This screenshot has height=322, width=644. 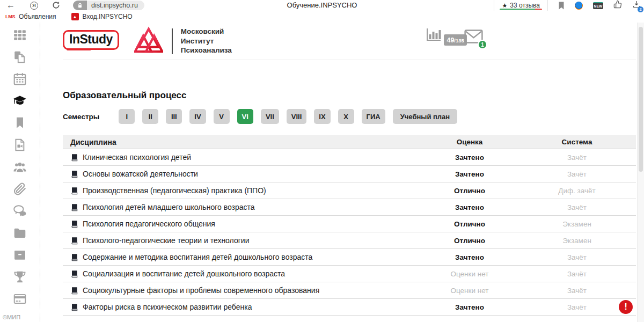 What do you see at coordinates (577, 240) in the screenshot?
I see `system-cell: Экзамен` at bounding box center [577, 240].